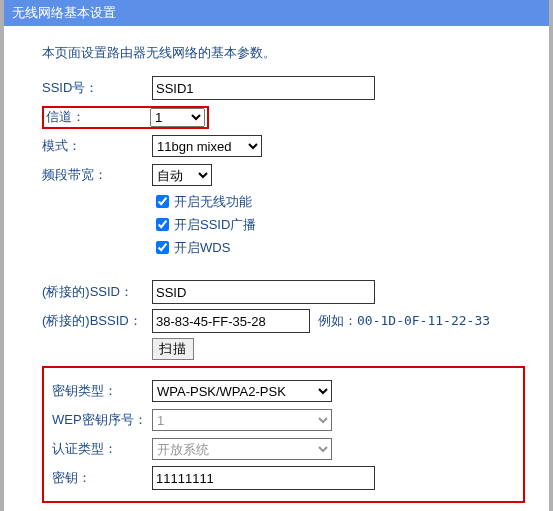 This screenshot has width=553, height=511. I want to click on bandwidth-select: 自动, so click(182, 175).